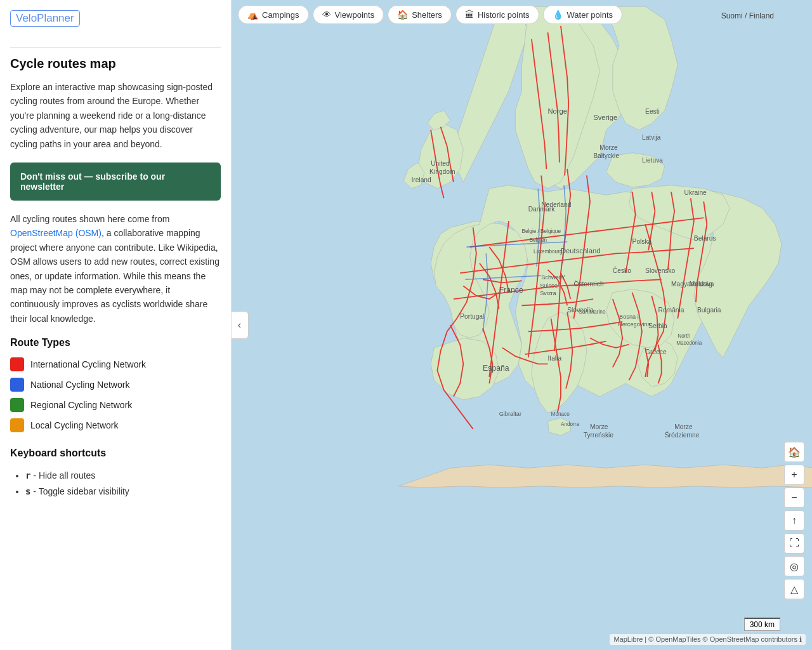 Image resolution: width=812 pixels, height=650 pixels. Describe the element at coordinates (794, 589) in the screenshot. I see `terrain-button: △` at that location.